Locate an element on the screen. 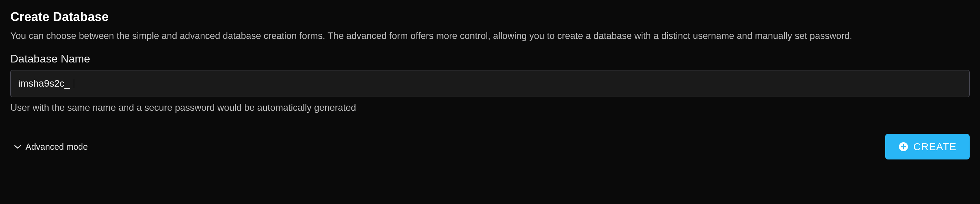 This screenshot has height=204, width=980. database-name-input-wrapper: imsha9s2c_ is located at coordinates (490, 84).